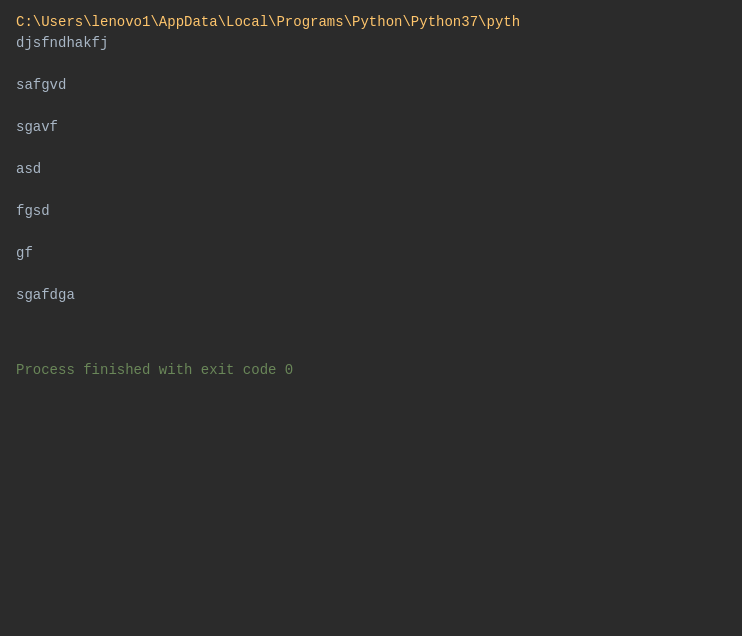 Image resolution: width=742 pixels, height=636 pixels. What do you see at coordinates (371, 212) in the screenshot?
I see `output-line-4: fgsd` at bounding box center [371, 212].